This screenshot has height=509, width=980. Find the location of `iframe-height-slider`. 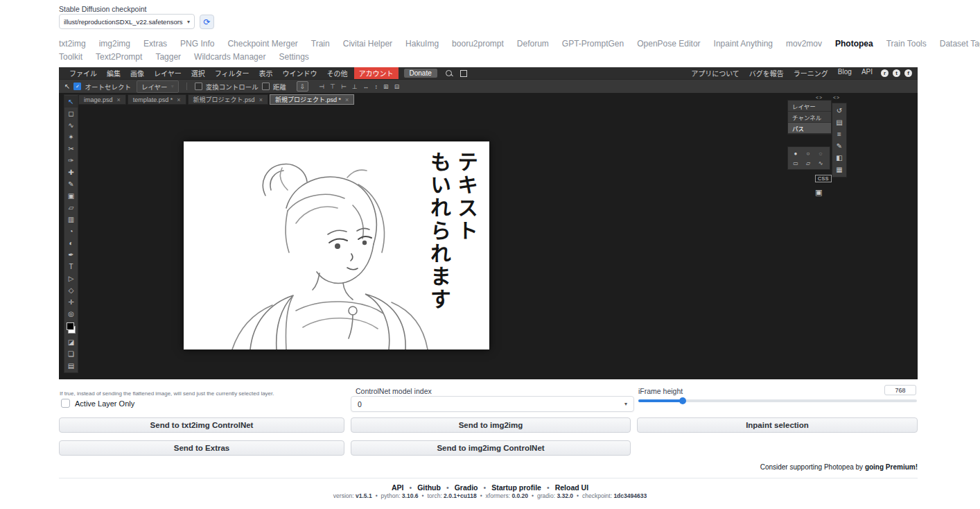

iframe-height-slider is located at coordinates (778, 401).